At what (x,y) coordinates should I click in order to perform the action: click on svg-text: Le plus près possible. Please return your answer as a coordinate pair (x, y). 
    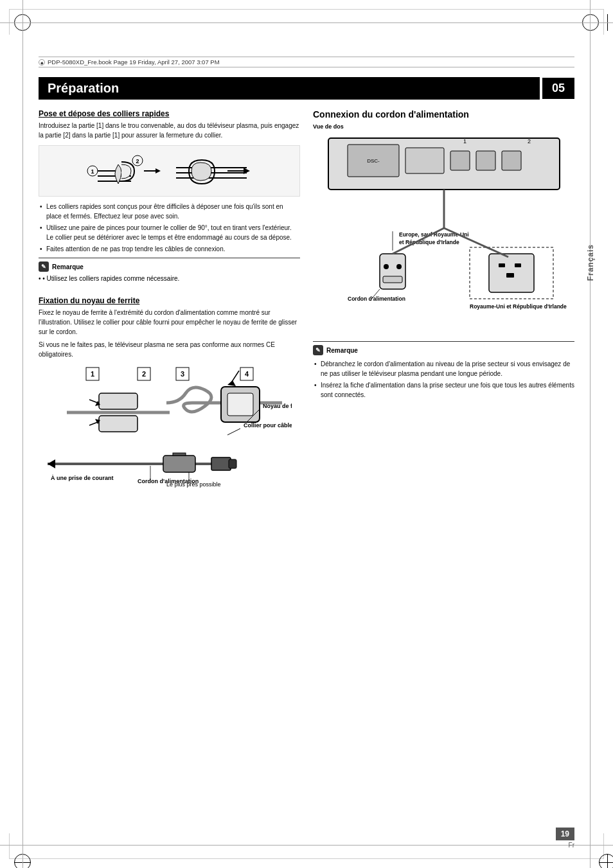
    Looking at the image, I should click on (194, 484).